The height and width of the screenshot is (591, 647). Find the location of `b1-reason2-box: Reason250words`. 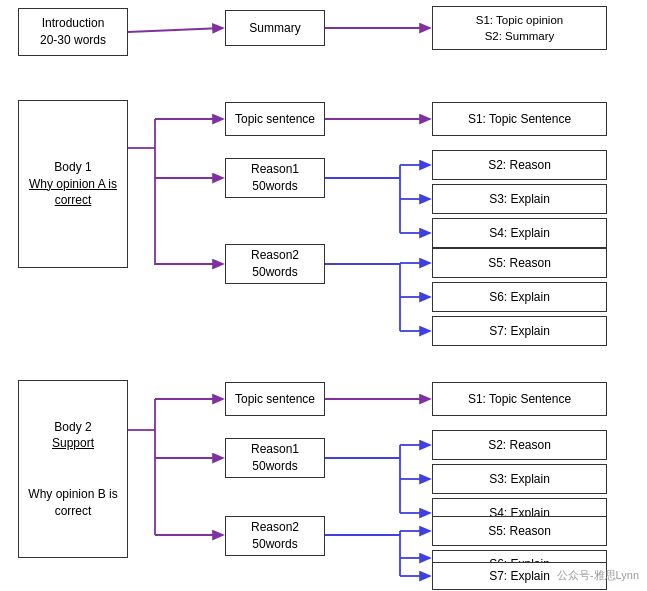

b1-reason2-box: Reason250words is located at coordinates (275, 264).